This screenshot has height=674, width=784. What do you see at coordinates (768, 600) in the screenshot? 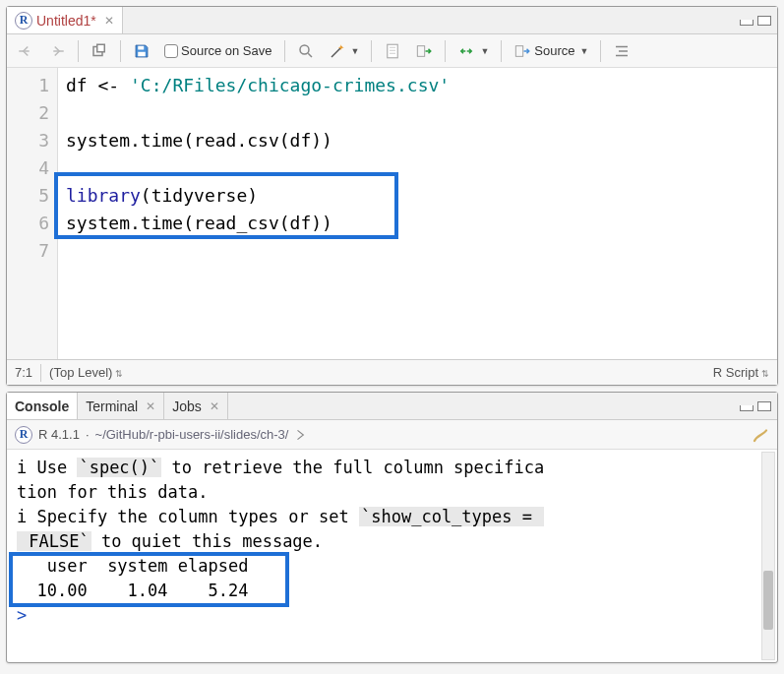
I see `scroll-thumb` at bounding box center [768, 600].